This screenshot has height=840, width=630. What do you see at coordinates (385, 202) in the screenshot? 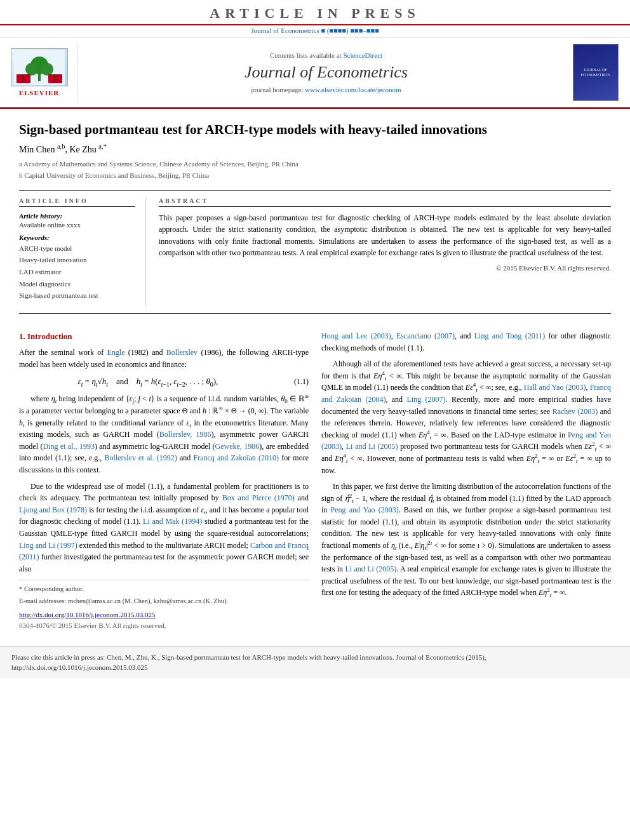
I see `abstract-label: ABSTRACT` at bounding box center [385, 202].